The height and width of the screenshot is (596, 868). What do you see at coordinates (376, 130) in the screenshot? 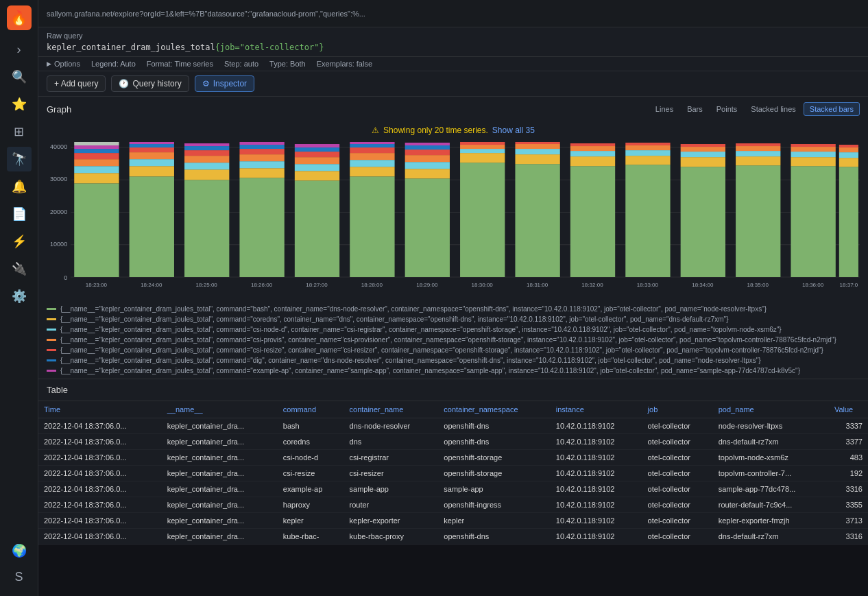
I see `warning-icon: ⚠` at bounding box center [376, 130].